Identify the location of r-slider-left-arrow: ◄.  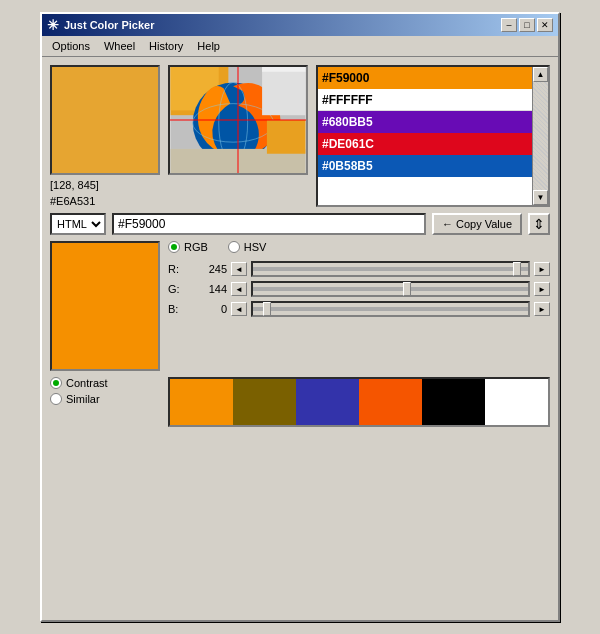
(239, 269).